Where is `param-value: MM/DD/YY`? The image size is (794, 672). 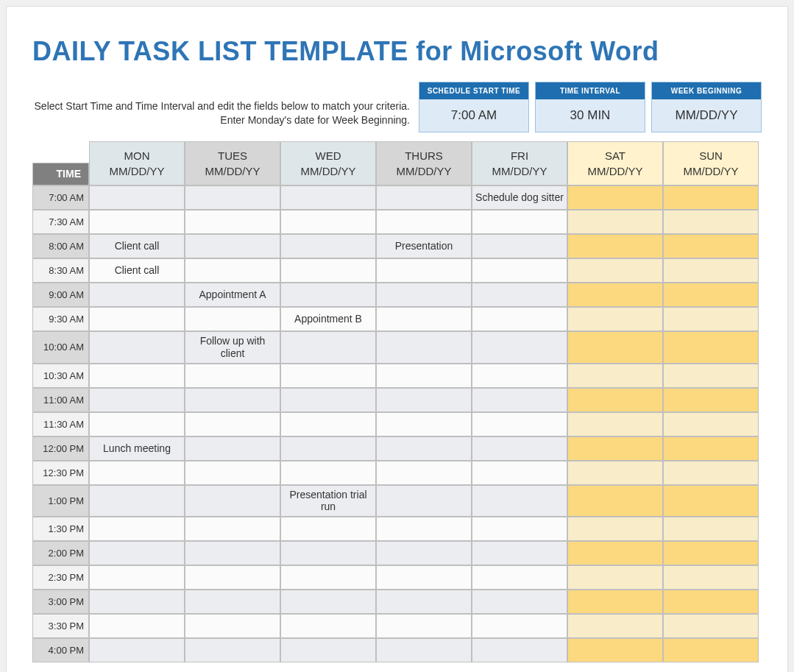
param-value: MM/DD/YY is located at coordinates (706, 116).